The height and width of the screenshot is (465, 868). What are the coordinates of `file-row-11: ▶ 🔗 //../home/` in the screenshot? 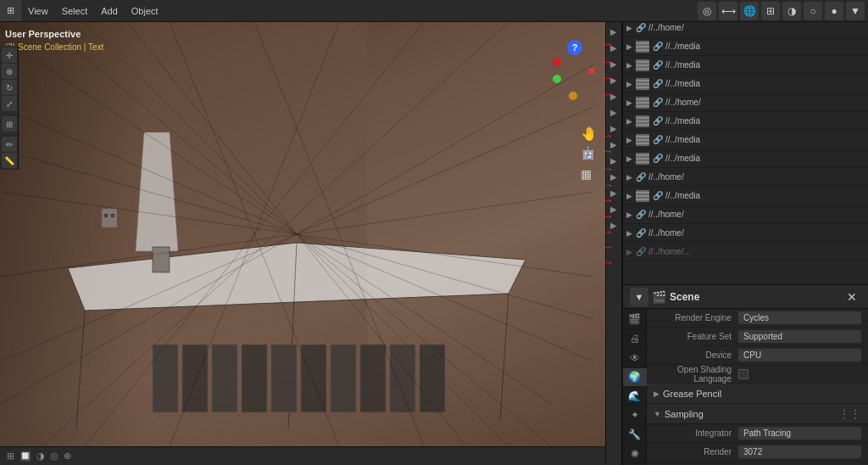 It's located at (746, 215).